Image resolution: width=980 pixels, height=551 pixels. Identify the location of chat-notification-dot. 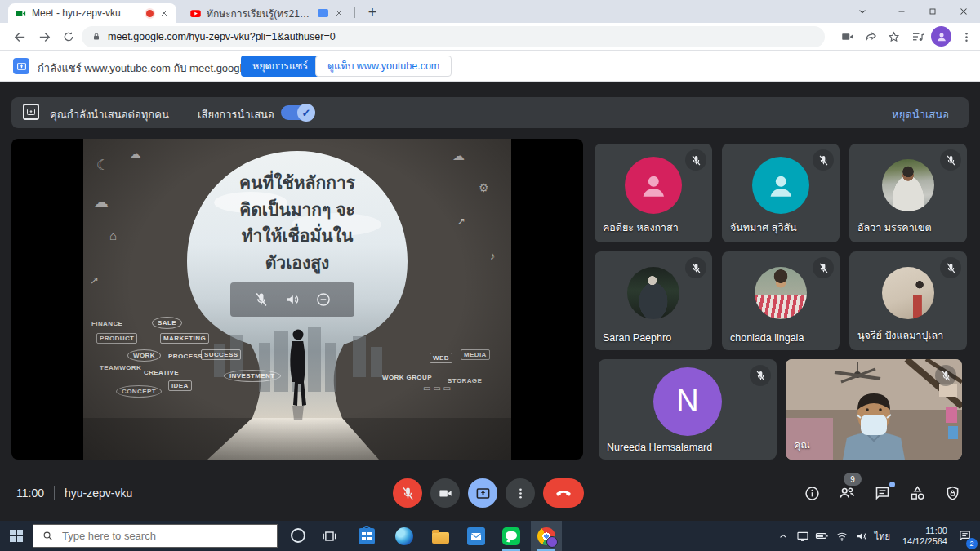
(892, 485).